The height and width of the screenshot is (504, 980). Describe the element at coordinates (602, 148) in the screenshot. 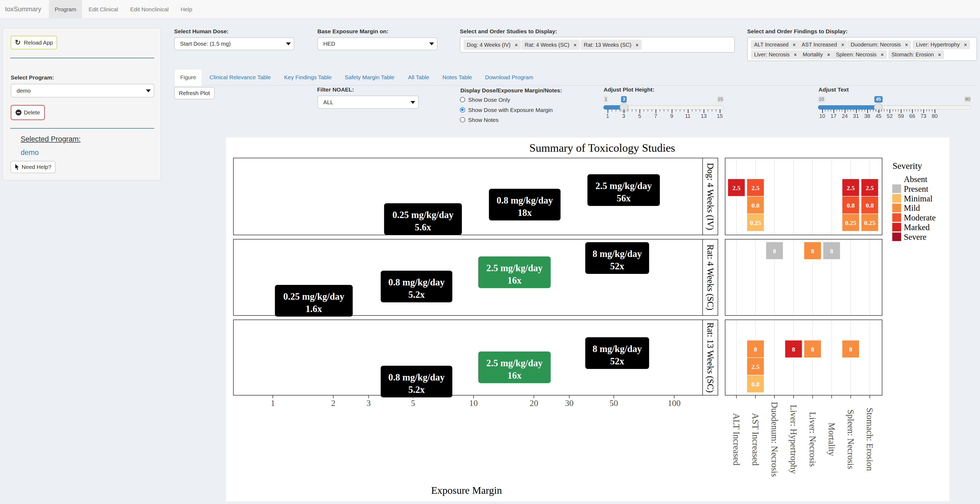

I see `svg-text: Summary of Toxicology Studies` at that location.